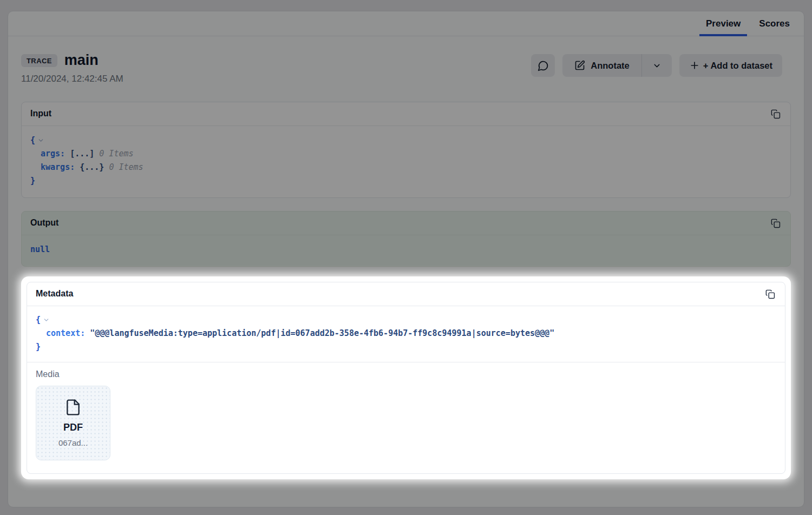  Describe the element at coordinates (81, 61) in the screenshot. I see `trace-title: main` at that location.